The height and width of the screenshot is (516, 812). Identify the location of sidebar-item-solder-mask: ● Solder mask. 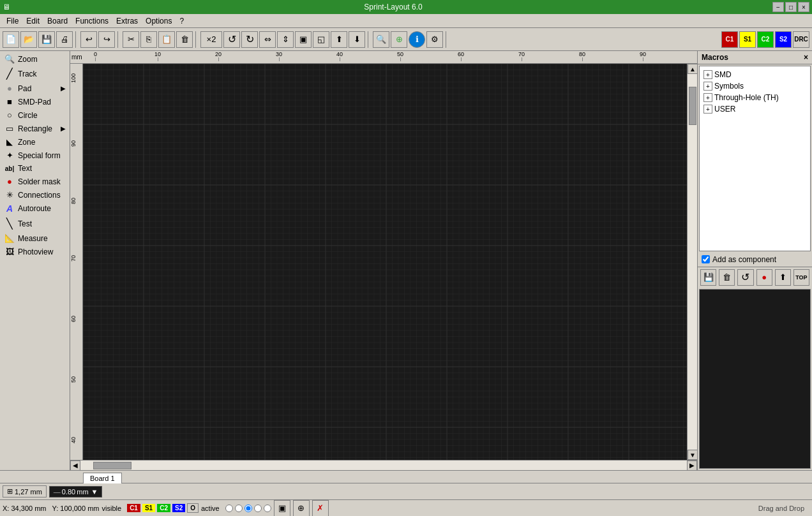
(34, 181).